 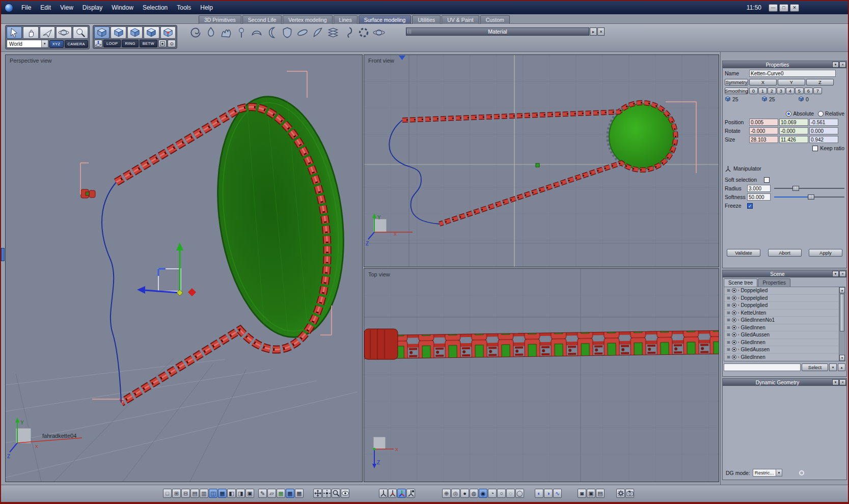 What do you see at coordinates (446, 493) in the screenshot?
I see `shading-wireframe-button: ⊕` at bounding box center [446, 493].